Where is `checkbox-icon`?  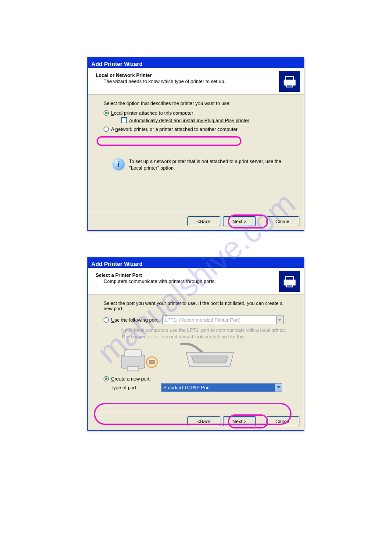
checkbox-icon is located at coordinates (124, 120).